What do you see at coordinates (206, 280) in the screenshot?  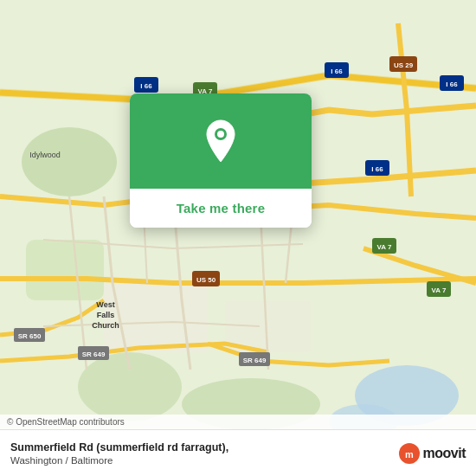 I see `svg-text: US 50` at bounding box center [206, 280].